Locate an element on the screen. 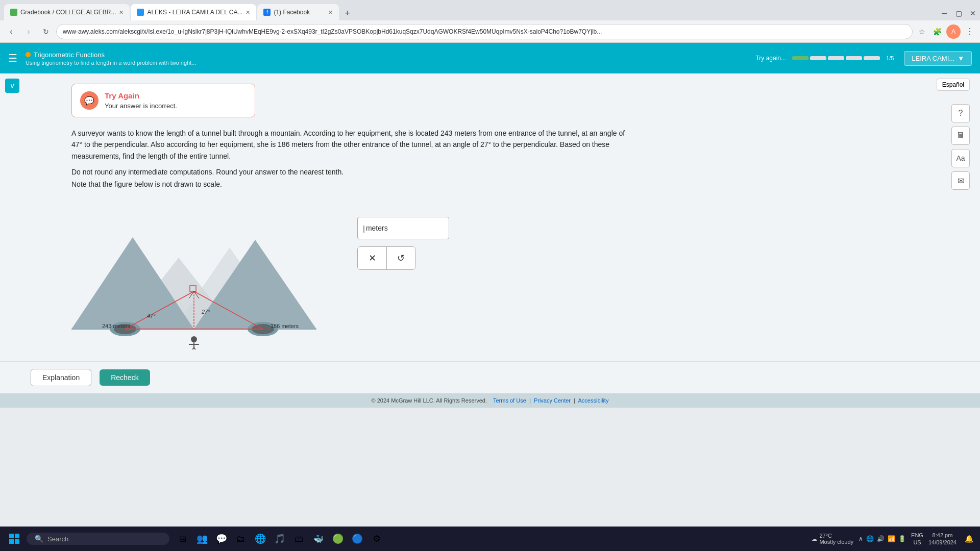 The image size is (980, 551). answer-unit-inline: meters is located at coordinates (377, 228).